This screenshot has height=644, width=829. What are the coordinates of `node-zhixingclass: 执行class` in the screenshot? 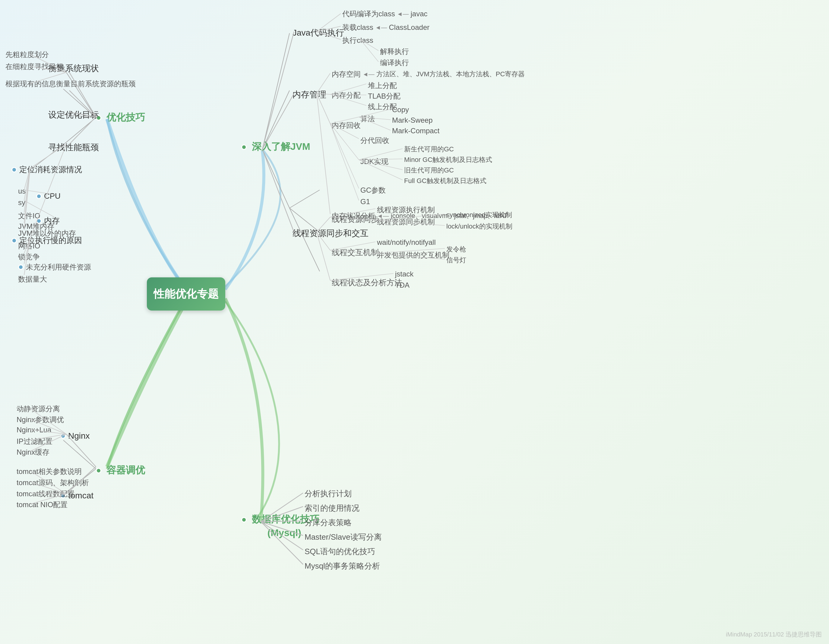 It's located at (358, 40).